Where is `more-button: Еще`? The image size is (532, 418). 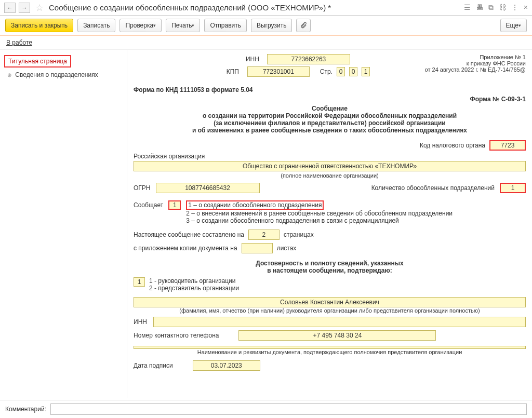 more-button: Еще is located at coordinates (513, 25).